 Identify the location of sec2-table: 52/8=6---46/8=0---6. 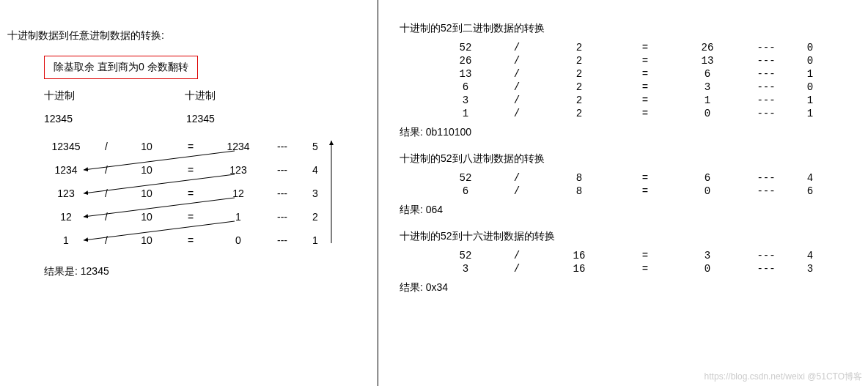
(645, 185).